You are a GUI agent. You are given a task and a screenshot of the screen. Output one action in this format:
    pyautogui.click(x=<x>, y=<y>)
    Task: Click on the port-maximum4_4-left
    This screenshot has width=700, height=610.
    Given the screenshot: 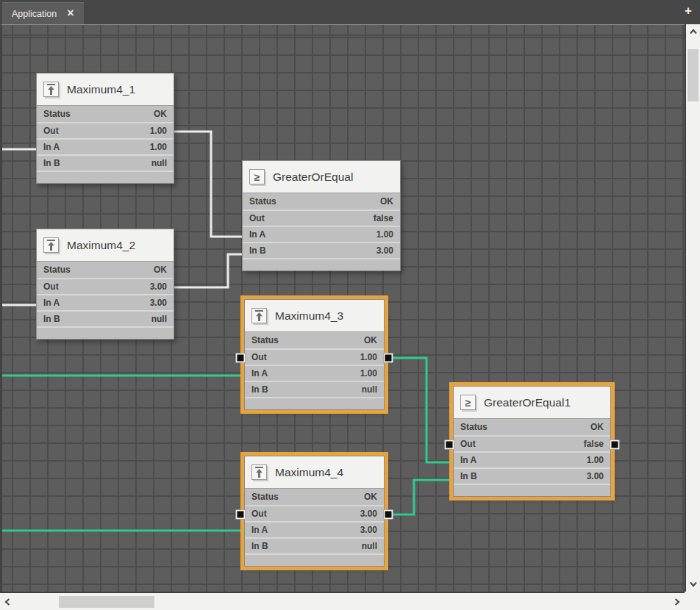 What is the action you would take?
    pyautogui.click(x=241, y=514)
    